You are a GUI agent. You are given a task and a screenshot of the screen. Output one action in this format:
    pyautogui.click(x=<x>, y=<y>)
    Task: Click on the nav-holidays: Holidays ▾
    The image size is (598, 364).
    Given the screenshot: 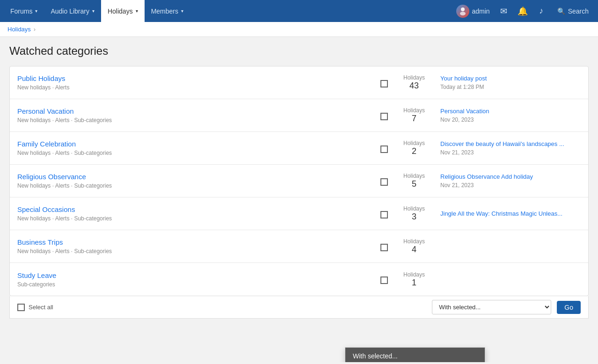 What is the action you would take?
    pyautogui.click(x=123, y=11)
    